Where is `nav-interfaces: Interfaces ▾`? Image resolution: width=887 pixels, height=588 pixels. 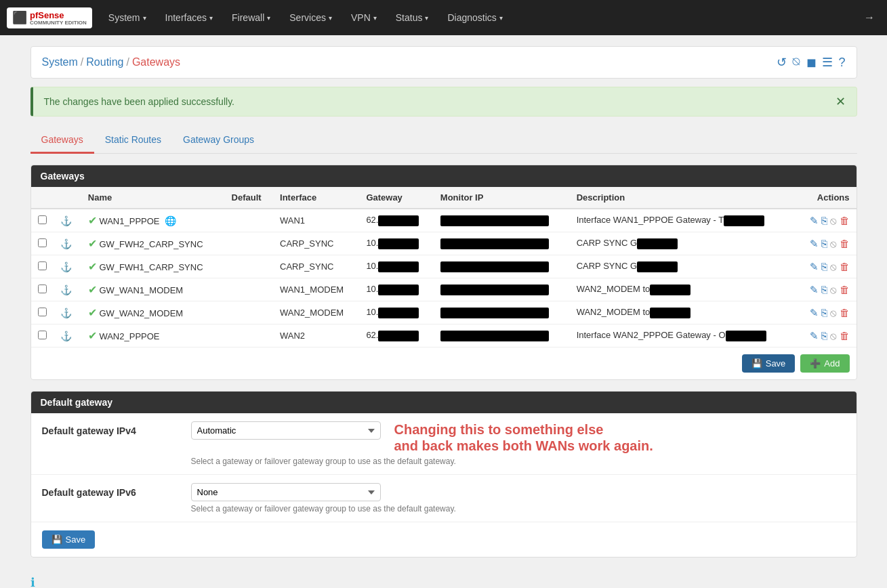
nav-interfaces: Interfaces ▾ is located at coordinates (189, 18).